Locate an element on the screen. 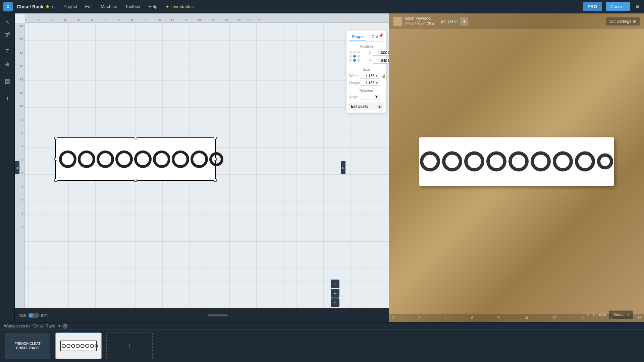 The height and width of the screenshot is (362, 644). workpiece-design is located at coordinates (78, 346).